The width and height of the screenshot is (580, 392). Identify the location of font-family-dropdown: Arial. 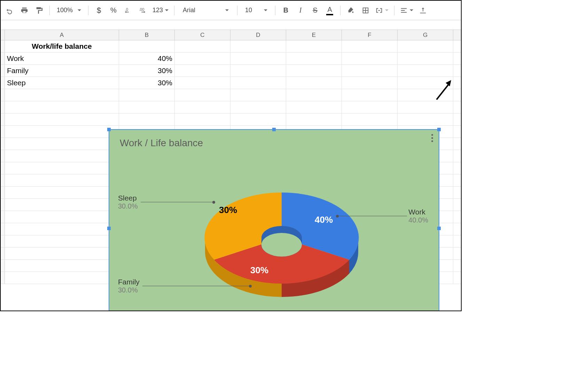
(206, 10).